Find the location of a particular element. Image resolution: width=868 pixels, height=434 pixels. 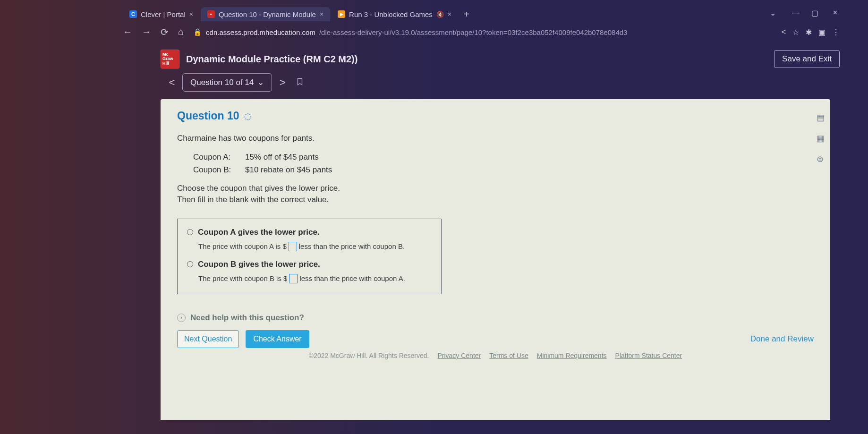

tab-run3: ▶ Run 3 - Unblocked Games 🔇 × is located at coordinates (395, 14).